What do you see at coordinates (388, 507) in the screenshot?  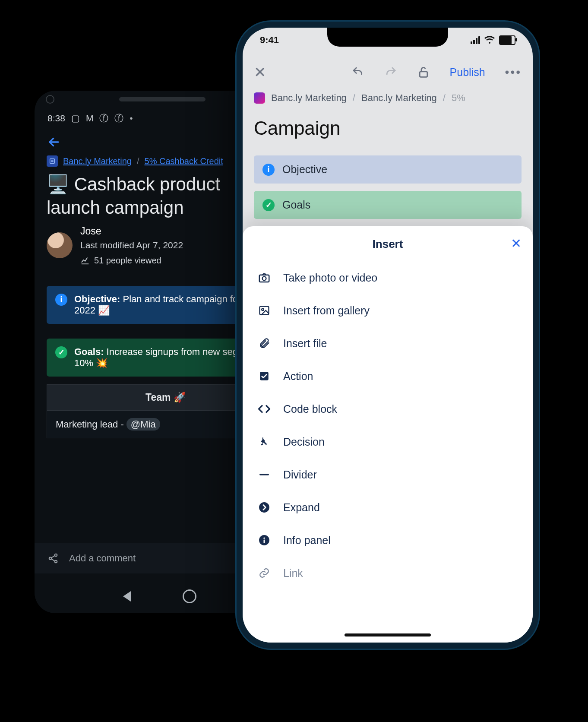 I see `insert-option-expand: Expand` at bounding box center [388, 507].